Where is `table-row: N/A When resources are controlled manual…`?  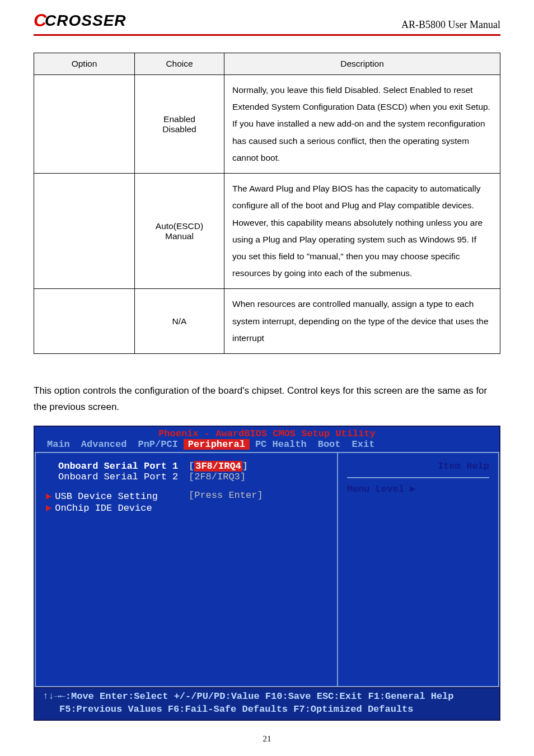
table-row: N/A When resources are controlled manual… is located at coordinates (268, 321).